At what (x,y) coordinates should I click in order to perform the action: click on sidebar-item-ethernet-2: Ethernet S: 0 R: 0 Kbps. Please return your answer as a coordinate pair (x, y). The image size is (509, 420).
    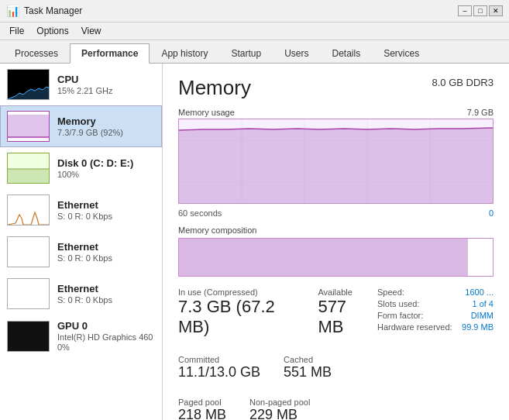
    Looking at the image, I should click on (81, 294).